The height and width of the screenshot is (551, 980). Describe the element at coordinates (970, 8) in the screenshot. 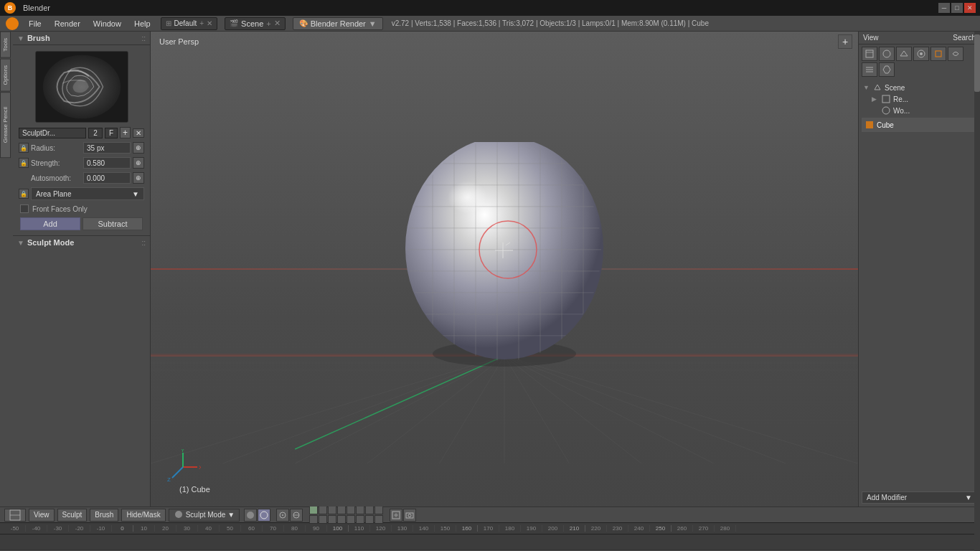

I see `close-button: ✕` at that location.